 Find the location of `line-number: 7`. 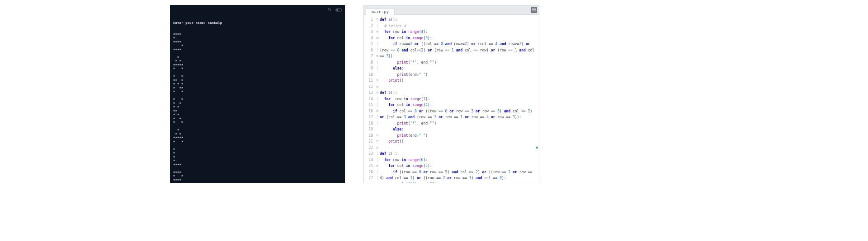

line-number: 7 is located at coordinates (369, 56).